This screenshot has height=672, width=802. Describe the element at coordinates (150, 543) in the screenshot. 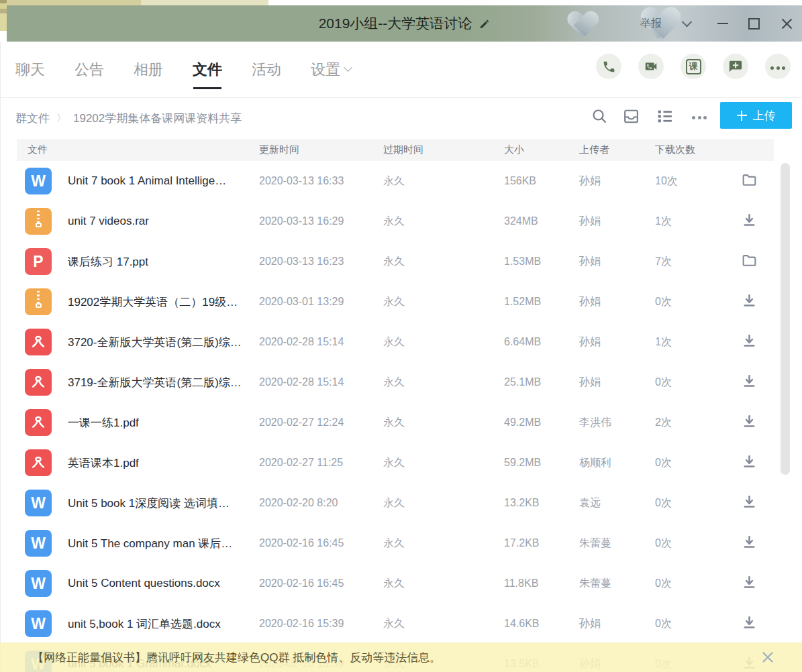

I see `file-name: Unit 5 The company man 课后…` at that location.